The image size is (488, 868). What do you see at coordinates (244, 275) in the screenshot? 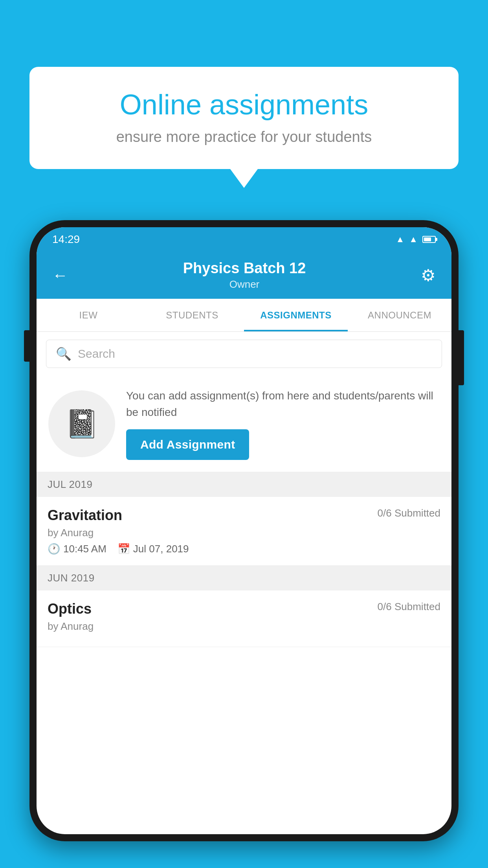
I see `app-header: ← Physics Batch 12 Owner ⚙` at bounding box center [244, 275].